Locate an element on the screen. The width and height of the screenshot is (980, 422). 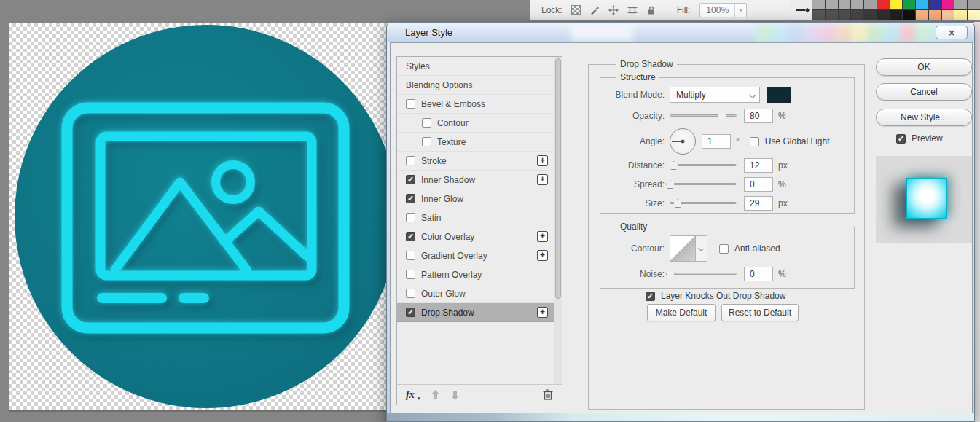
shadow-color-swatch is located at coordinates (779, 95).